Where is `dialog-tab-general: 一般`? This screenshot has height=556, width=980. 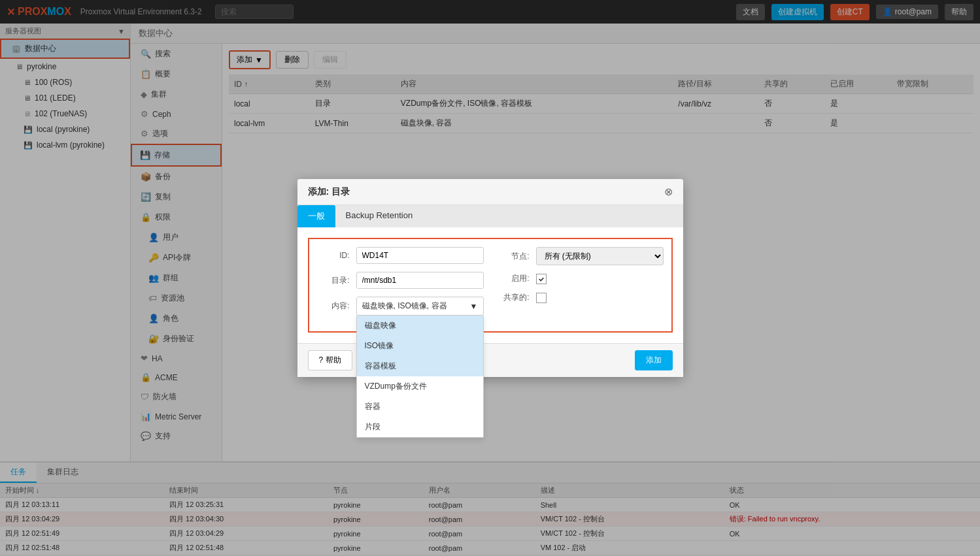 dialog-tab-general: 一般 is located at coordinates (316, 216).